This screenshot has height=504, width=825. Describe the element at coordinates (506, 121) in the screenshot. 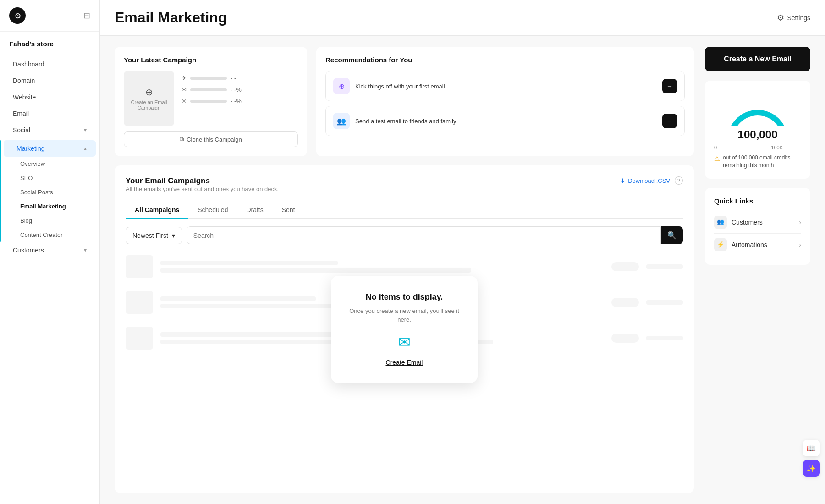

I see `rec-item-text: Send a test email to friends and family` at that location.